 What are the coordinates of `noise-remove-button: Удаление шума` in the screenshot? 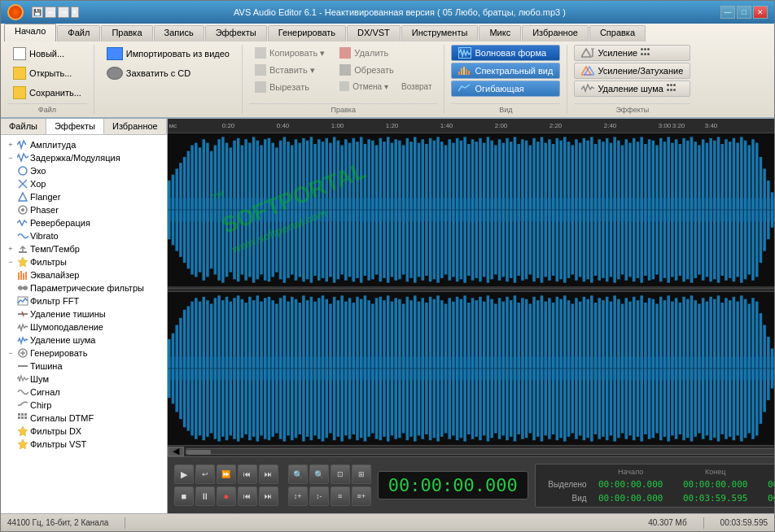 It's located at (632, 89).